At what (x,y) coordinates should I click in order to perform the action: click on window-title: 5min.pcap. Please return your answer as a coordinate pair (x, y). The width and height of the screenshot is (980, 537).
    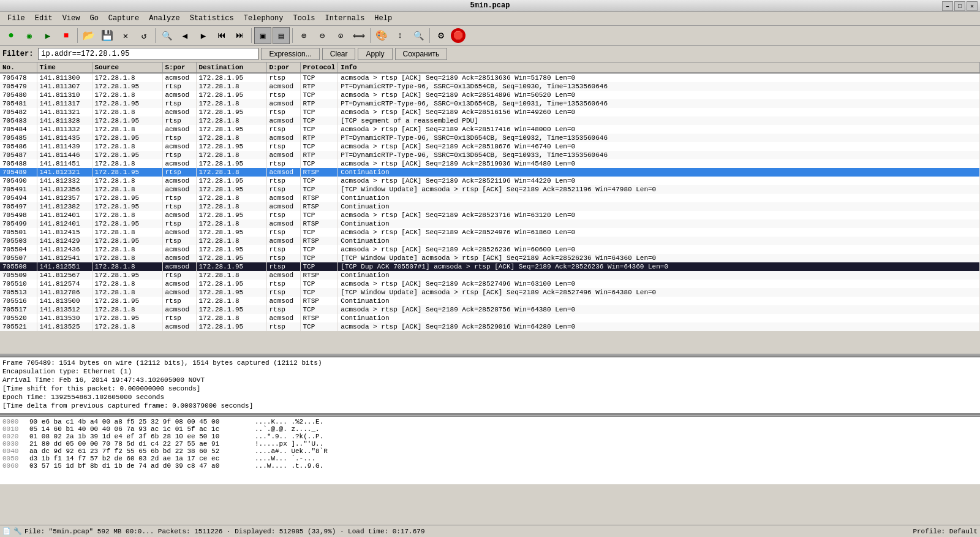
    Looking at the image, I should click on (490, 6).